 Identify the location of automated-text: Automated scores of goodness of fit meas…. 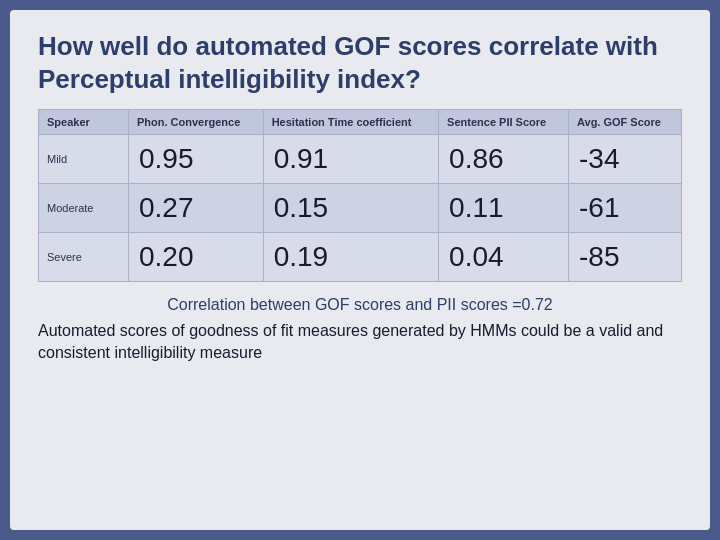
(360, 342).